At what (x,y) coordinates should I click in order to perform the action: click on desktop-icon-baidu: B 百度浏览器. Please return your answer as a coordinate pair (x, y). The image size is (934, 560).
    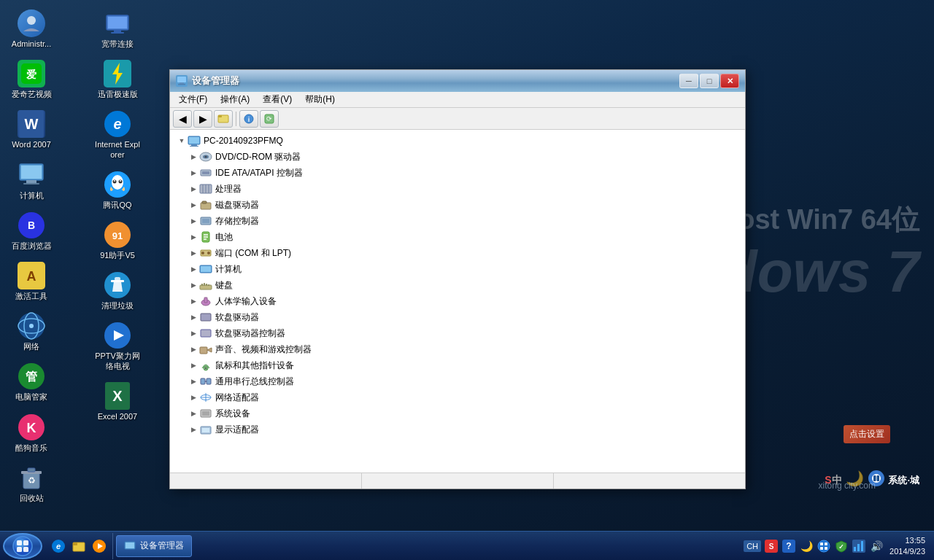
    Looking at the image, I should click on (31, 230).